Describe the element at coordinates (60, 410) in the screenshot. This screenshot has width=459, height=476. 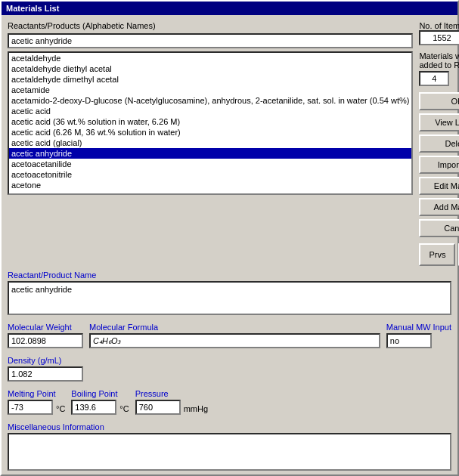
I see `melting-point-unit: °C` at that location.